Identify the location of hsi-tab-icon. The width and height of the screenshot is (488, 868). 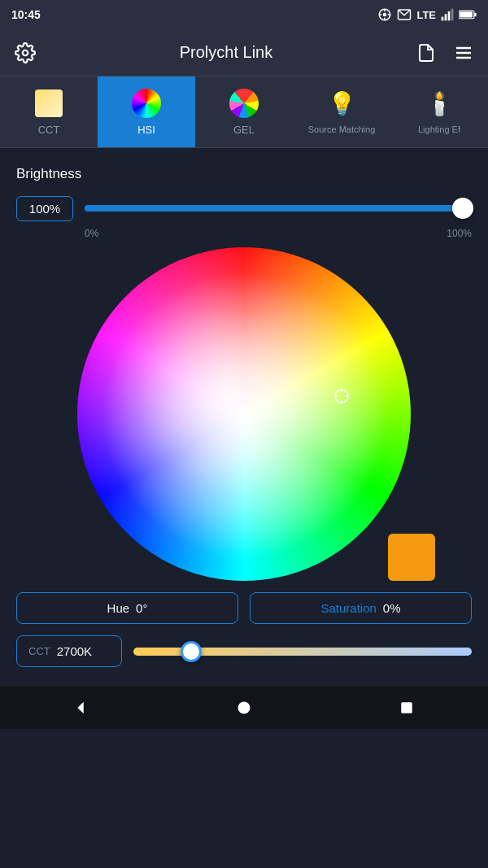
(146, 103).